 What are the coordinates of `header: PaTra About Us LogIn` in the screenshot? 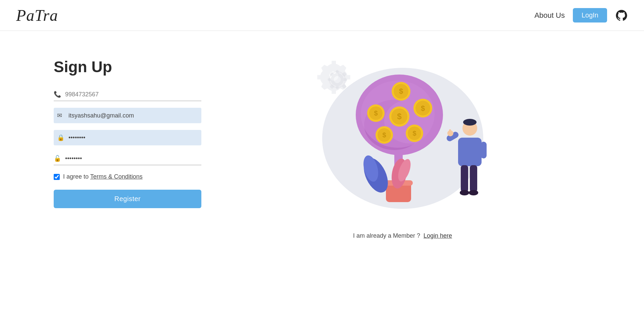 It's located at (322, 15).